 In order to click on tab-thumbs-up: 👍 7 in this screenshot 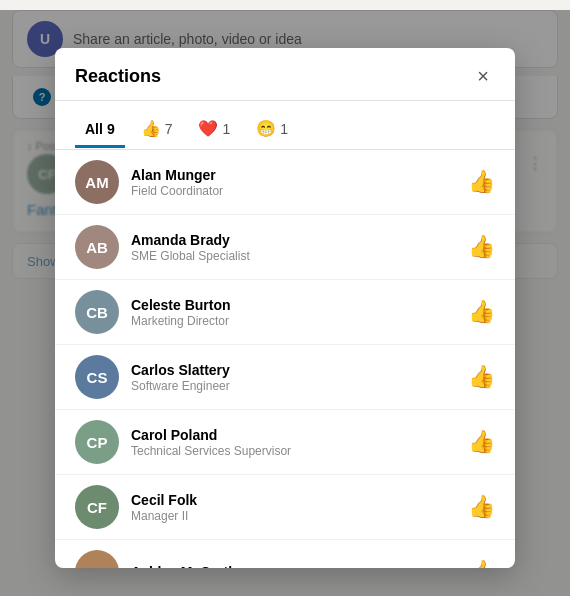, I will do `click(157, 130)`.